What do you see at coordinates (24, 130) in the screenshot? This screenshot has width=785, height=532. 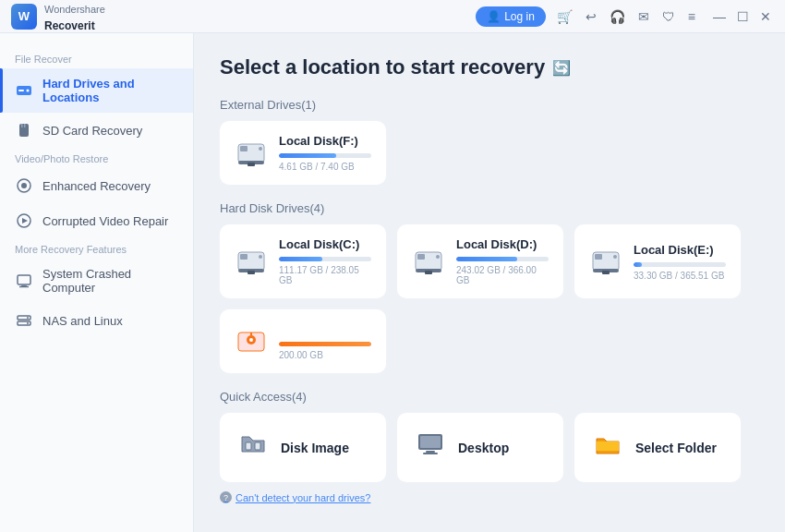 I see `sd-card-icon` at bounding box center [24, 130].